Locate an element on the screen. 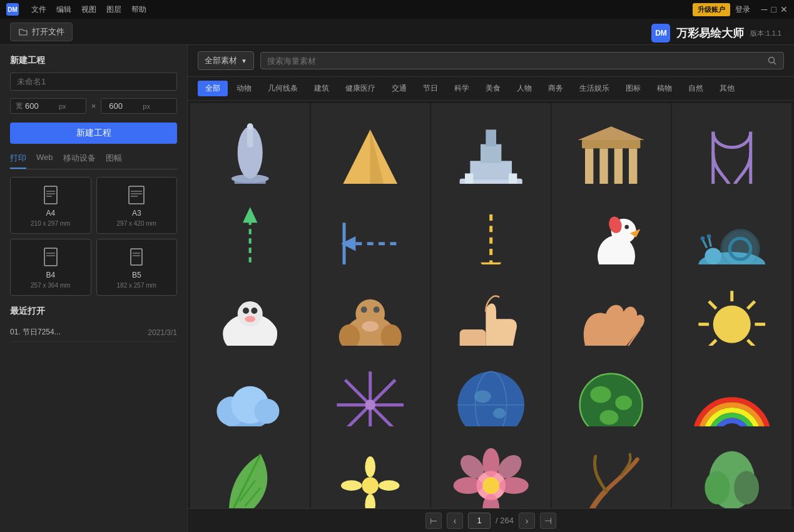 Image resolution: width=794 pixels, height=532 pixels. category-button-11: 生活娱乐 is located at coordinates (594, 89).